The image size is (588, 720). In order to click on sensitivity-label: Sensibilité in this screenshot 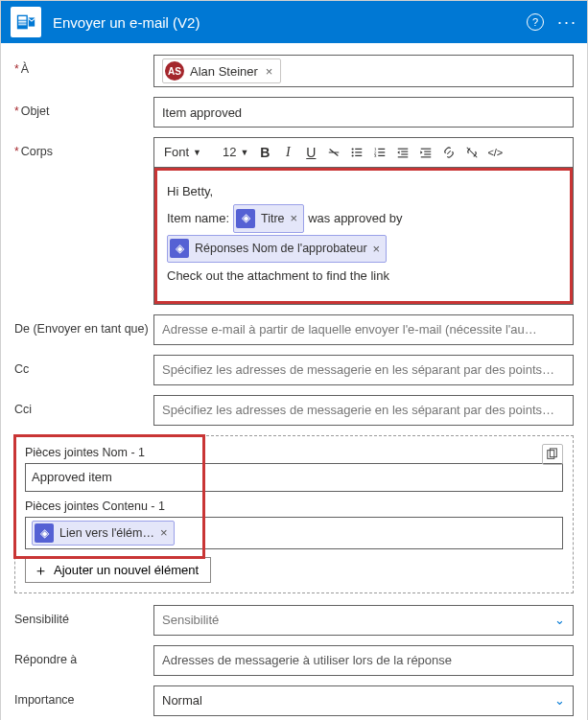, I will do `click(84, 615)`.